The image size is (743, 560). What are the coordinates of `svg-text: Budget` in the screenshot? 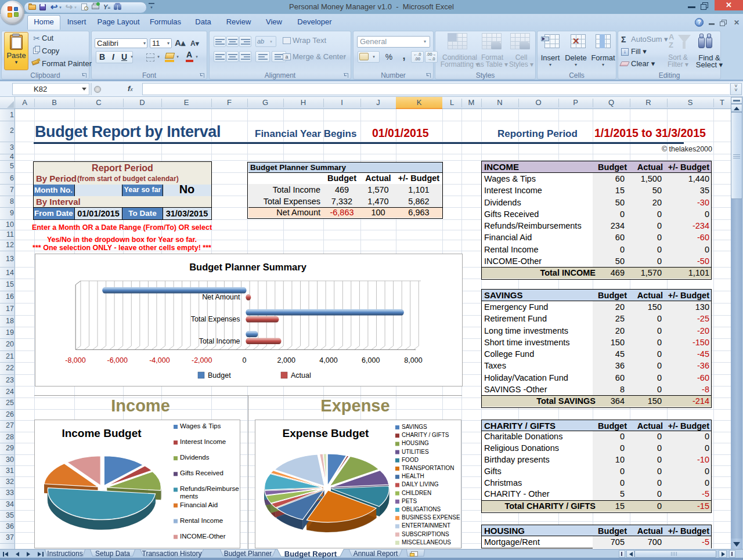 It's located at (219, 375).